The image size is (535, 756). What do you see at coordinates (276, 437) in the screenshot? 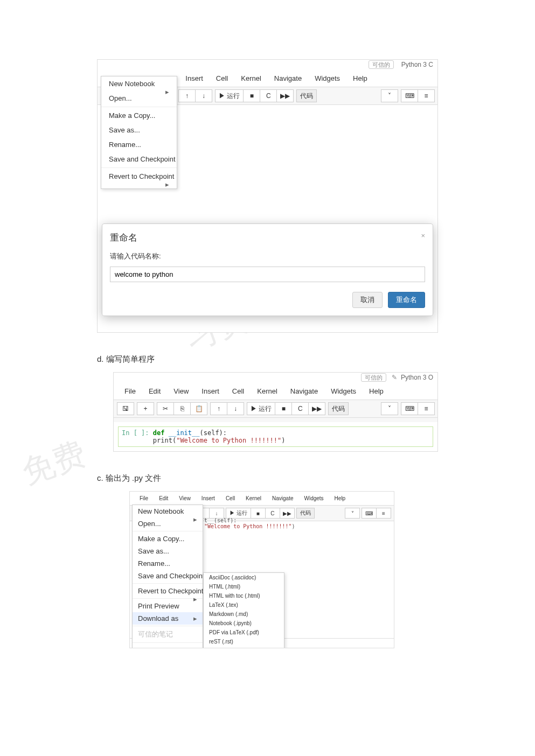
I see `code-cell: In [ ]: def __init__(self): print("Welco…` at bounding box center [276, 437].